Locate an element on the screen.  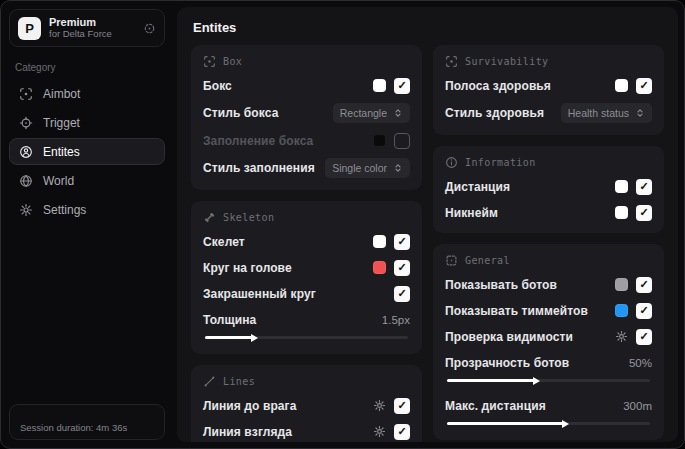
setting-row-bot-opacity: Прозрачность ботов 50% is located at coordinates (548, 362).